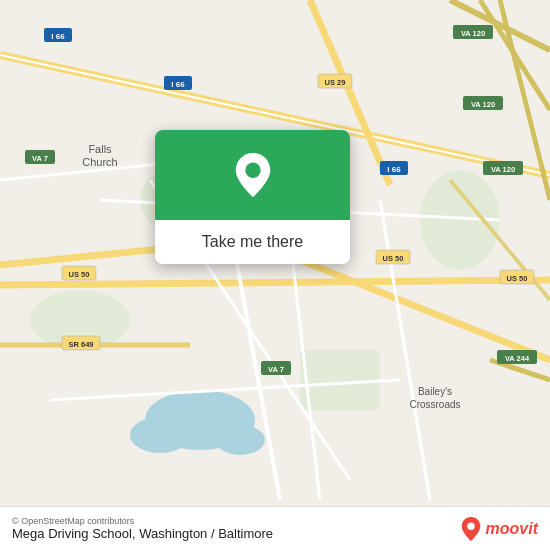  Describe the element at coordinates (252, 175) in the screenshot. I see `popup-green-header` at that location.